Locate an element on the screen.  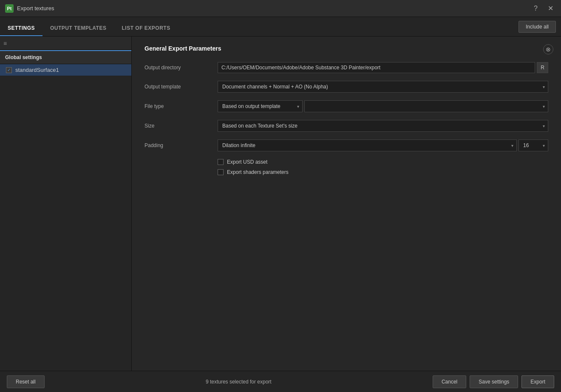
output-directory-label: Output directory is located at coordinates (178, 68).